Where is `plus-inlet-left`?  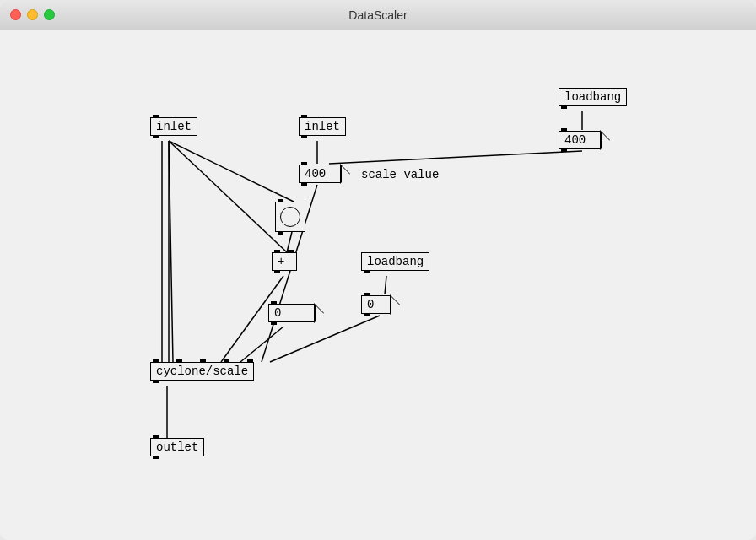
plus-inlet-left is located at coordinates (277, 251).